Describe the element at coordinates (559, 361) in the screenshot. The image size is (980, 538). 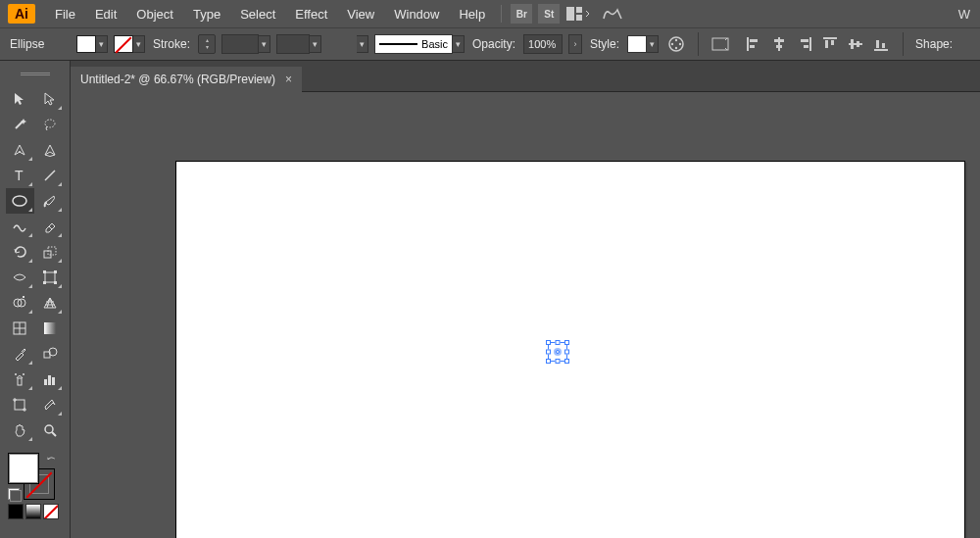
I see `resize-handle-s` at that location.